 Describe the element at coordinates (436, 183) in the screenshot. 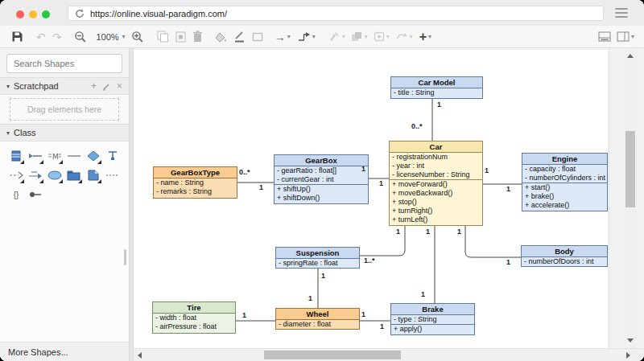

I see `class-car: Car - registrationNum - year : int - lic…` at that location.